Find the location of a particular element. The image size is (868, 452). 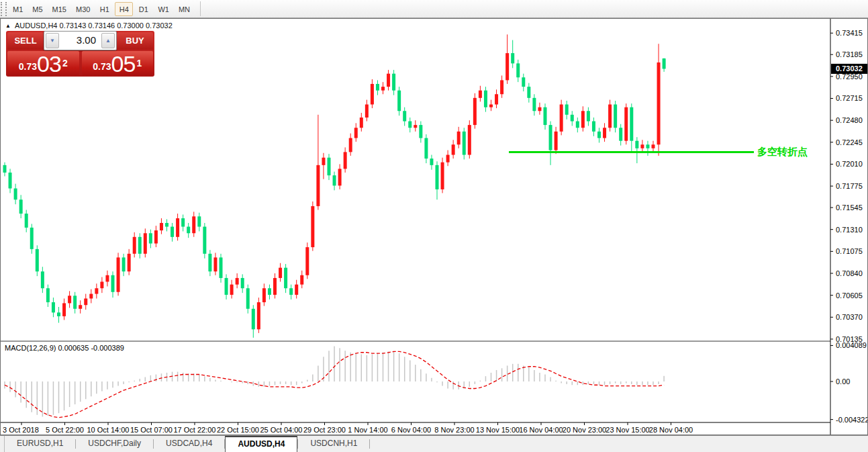

volume-decrease-button: ▼ is located at coordinates (52, 40).